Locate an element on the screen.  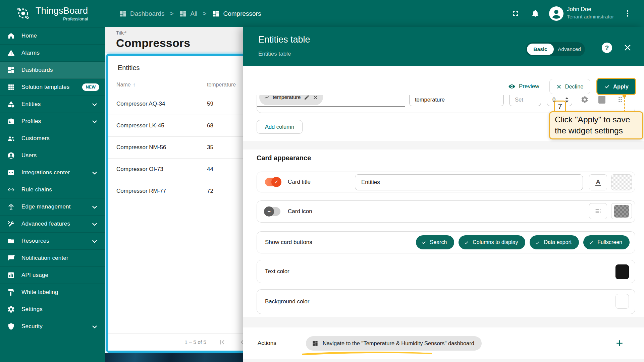
icon-color-button is located at coordinates (622, 211).